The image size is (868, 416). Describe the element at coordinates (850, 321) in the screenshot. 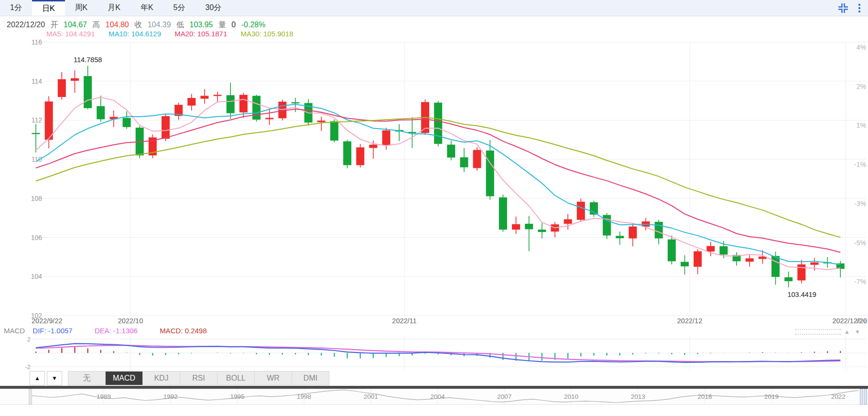

I see `date-axis-label: 2022/12/20` at that location.